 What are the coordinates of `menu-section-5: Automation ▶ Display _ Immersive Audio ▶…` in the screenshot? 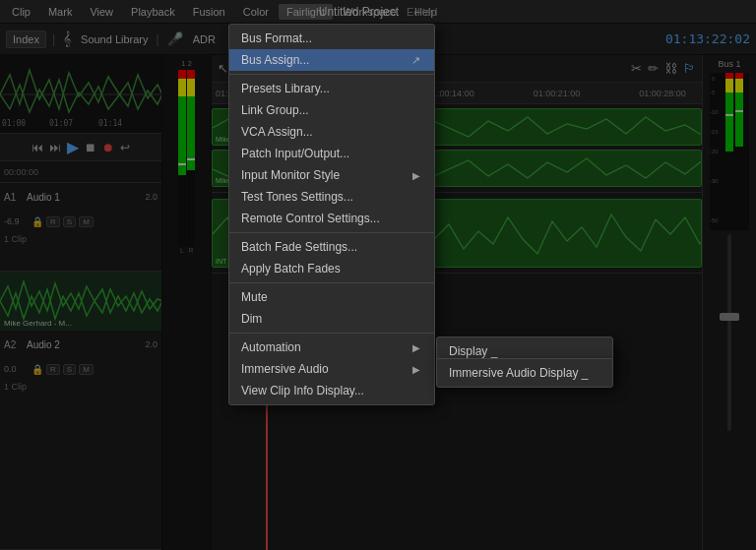 It's located at (332, 369).